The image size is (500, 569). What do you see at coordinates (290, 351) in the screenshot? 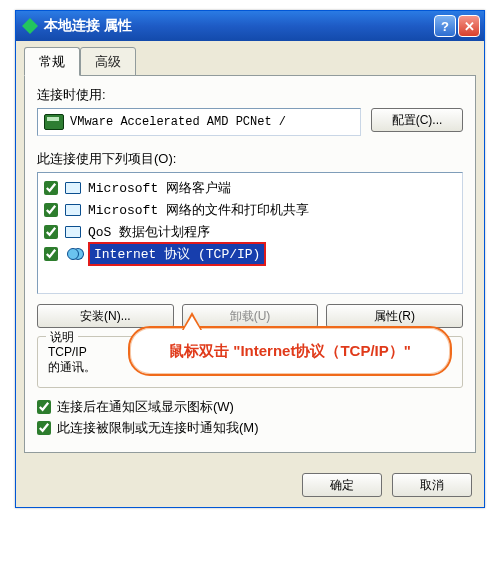
I see `annotation-callout: 鼠标双击 "Internet协议（TCP/IP）"` at bounding box center [290, 351].